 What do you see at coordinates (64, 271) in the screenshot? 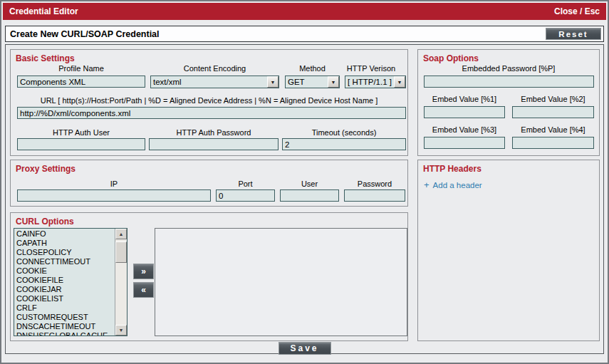
I see `list-item: COOKIE` at bounding box center [64, 271].